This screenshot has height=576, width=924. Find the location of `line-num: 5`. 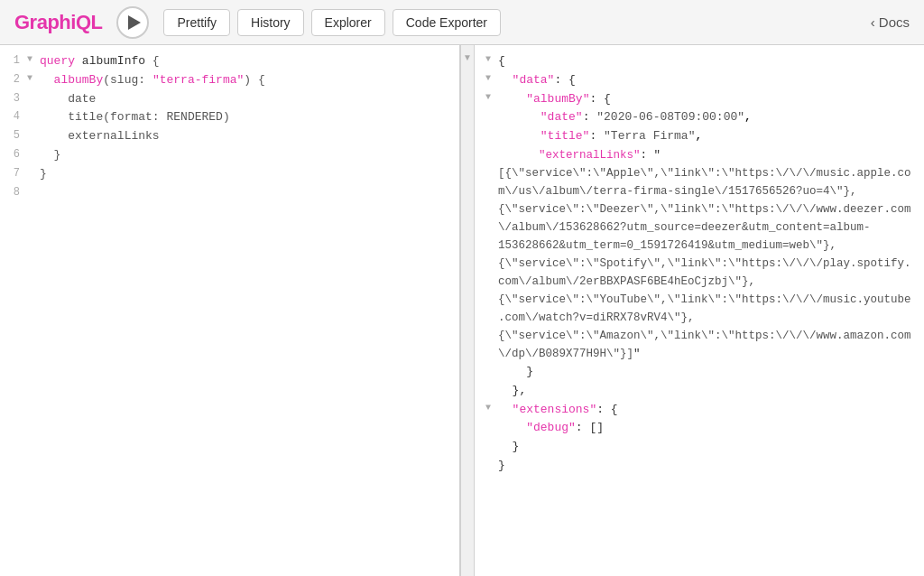

line-num: 5 is located at coordinates (14, 137).